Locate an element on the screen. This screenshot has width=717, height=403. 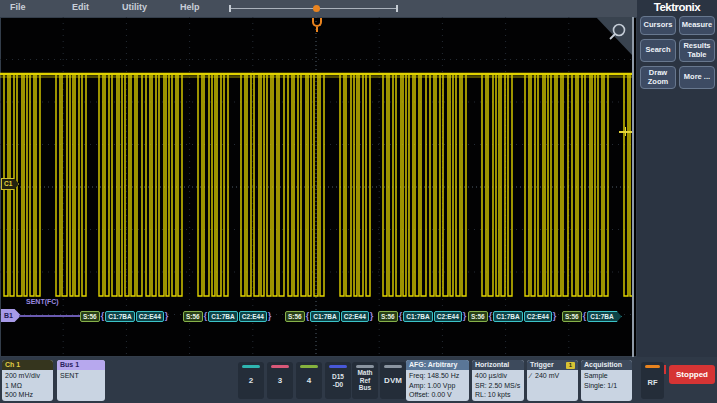
menu-item-file: File is located at coordinates (18, 7).